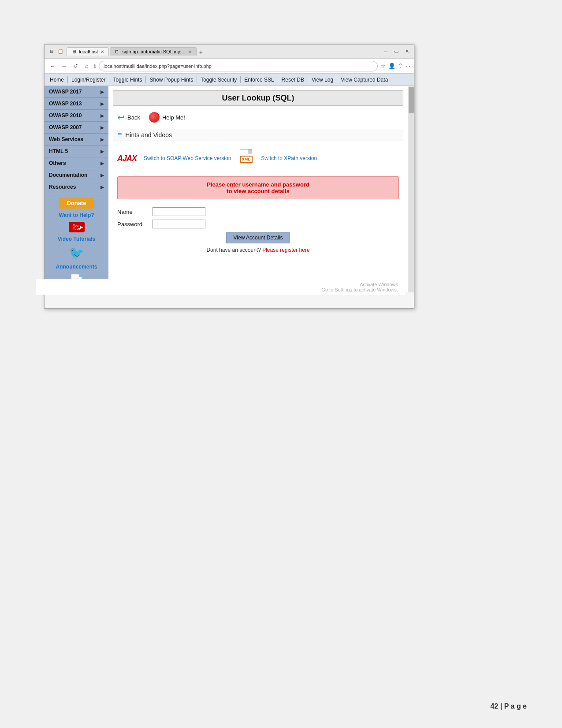  Describe the element at coordinates (76, 203) in the screenshot. I see `donate-button: Donate` at that location.